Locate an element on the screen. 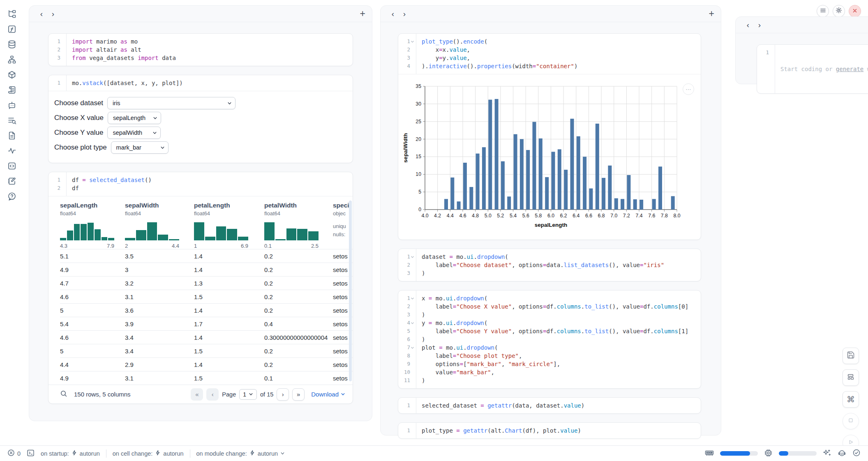  chart-menu-button: ⋯ is located at coordinates (688, 89).